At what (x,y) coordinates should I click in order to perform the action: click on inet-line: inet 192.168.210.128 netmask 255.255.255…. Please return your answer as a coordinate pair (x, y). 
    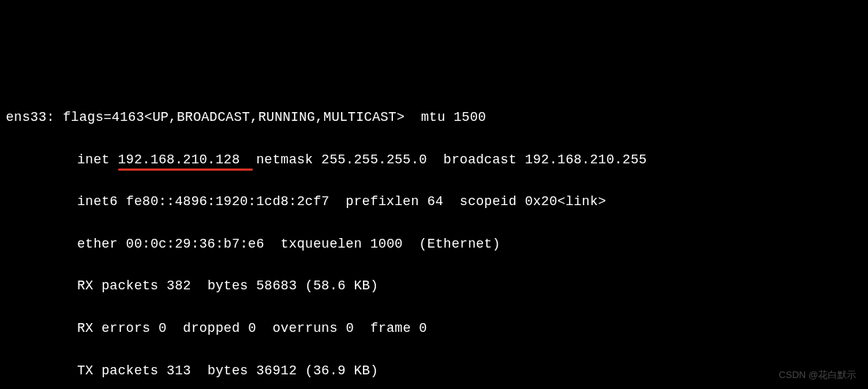
    Looking at the image, I should click on (434, 160).